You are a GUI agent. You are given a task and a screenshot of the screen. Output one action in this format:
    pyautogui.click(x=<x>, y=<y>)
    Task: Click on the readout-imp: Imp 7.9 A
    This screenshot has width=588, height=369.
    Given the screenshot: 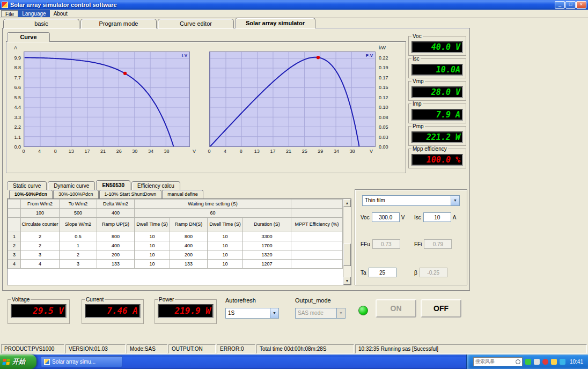 What is the action you would take?
    pyautogui.click(x=437, y=114)
    